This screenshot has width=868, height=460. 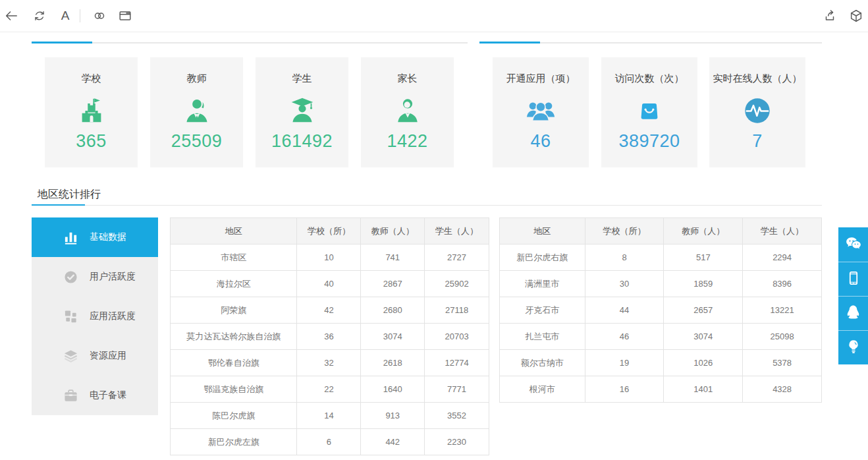 What do you see at coordinates (91, 79) in the screenshot?
I see `stat-label: 学校` at bounding box center [91, 79].